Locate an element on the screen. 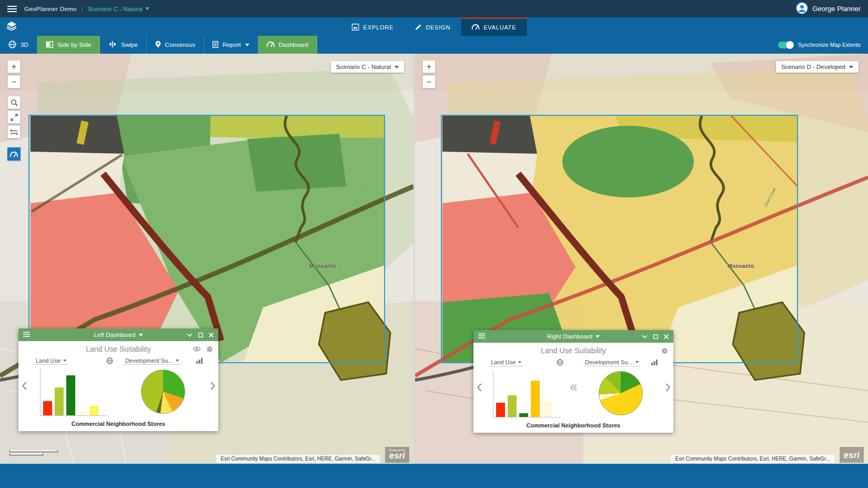  app-title: GeoPlanner Demo is located at coordinates (51, 9).